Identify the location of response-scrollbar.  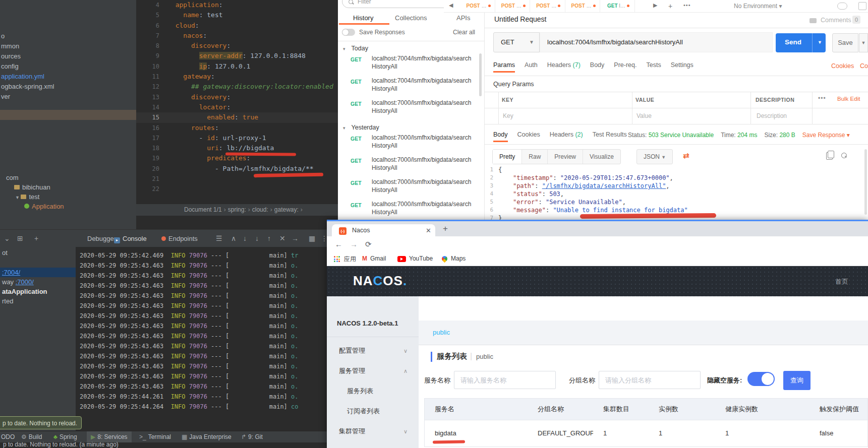
(865, 182).